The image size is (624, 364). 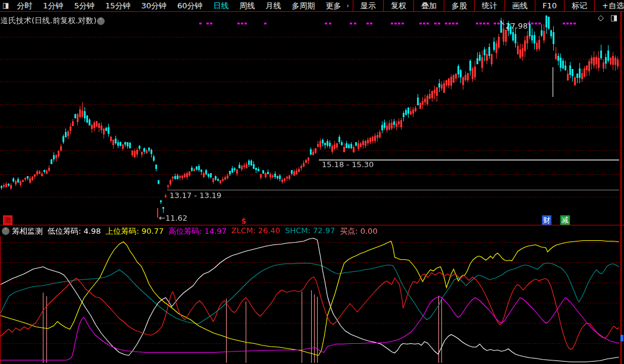 What do you see at coordinates (8, 220) in the screenshot?
I see `badge-ji: 激` at bounding box center [8, 220].